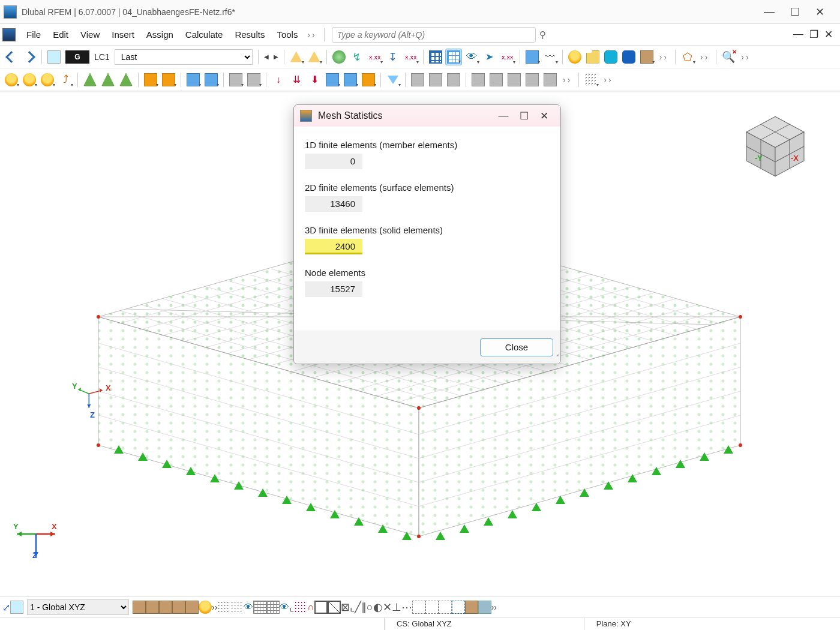  What do you see at coordinates (593, 57) in the screenshot?
I see `tool-folder-icon` at bounding box center [593, 57].